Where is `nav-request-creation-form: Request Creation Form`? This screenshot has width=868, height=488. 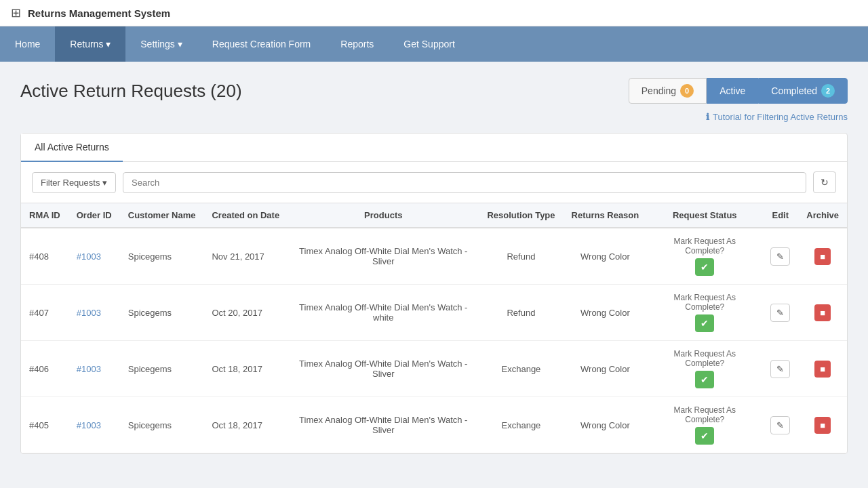 nav-request-creation-form: Request Creation Form is located at coordinates (262, 44).